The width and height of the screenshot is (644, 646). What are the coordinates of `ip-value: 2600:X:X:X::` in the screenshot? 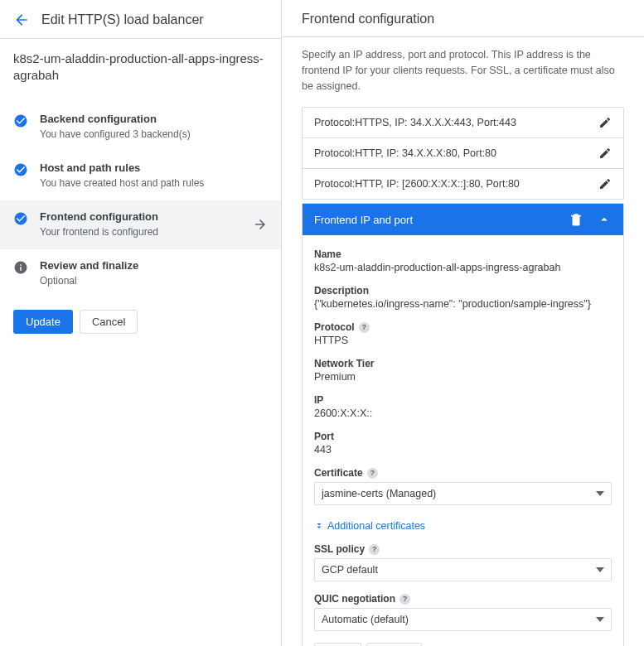 It's located at (462, 413).